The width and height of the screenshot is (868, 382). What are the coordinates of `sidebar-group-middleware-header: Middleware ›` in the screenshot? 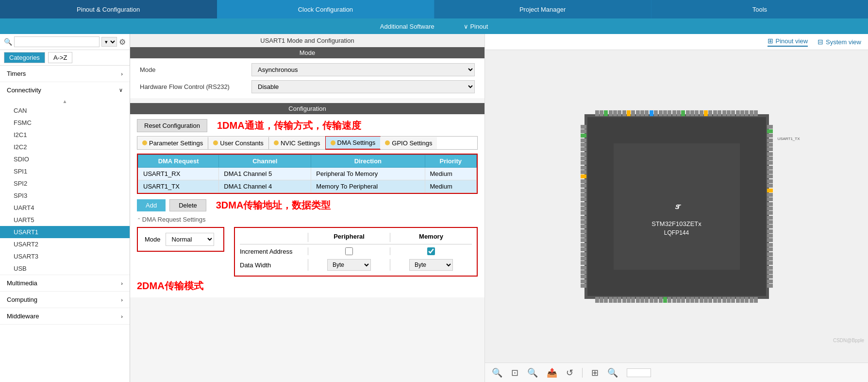 It's located at (65, 316).